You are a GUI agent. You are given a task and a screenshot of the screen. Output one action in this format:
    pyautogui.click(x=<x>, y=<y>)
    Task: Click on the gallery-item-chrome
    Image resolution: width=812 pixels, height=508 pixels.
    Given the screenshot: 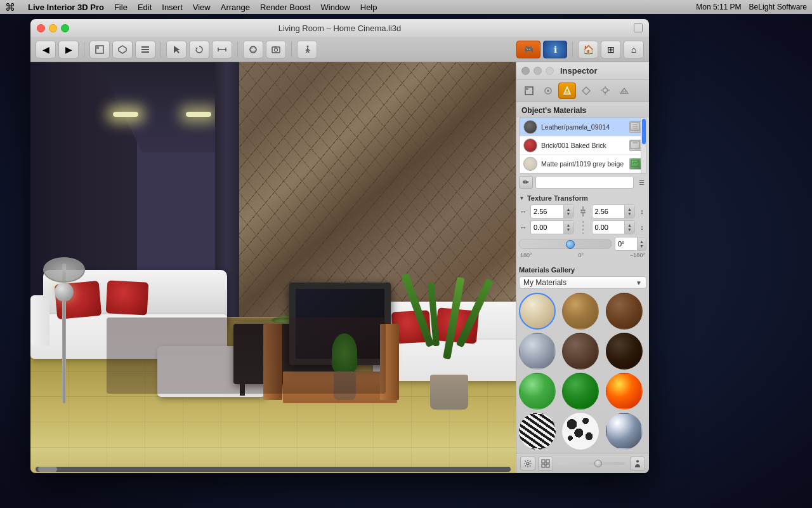 What is the action you would take?
    pyautogui.click(x=624, y=431)
    